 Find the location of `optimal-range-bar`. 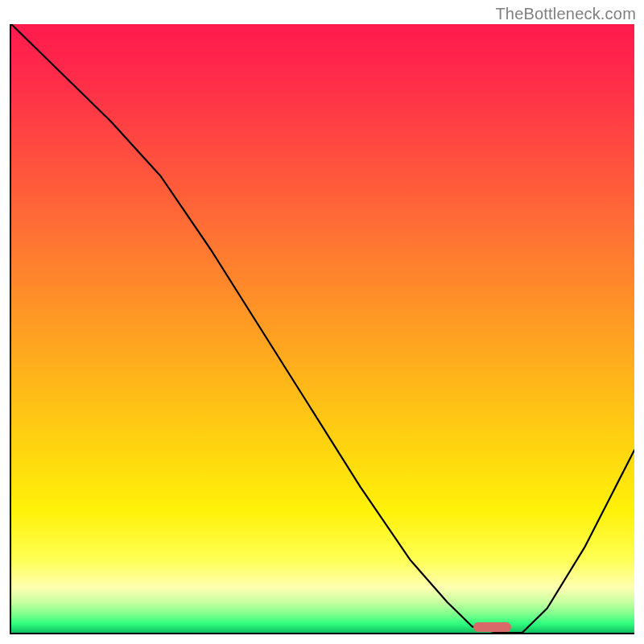

optimal-range-bar is located at coordinates (493, 627).